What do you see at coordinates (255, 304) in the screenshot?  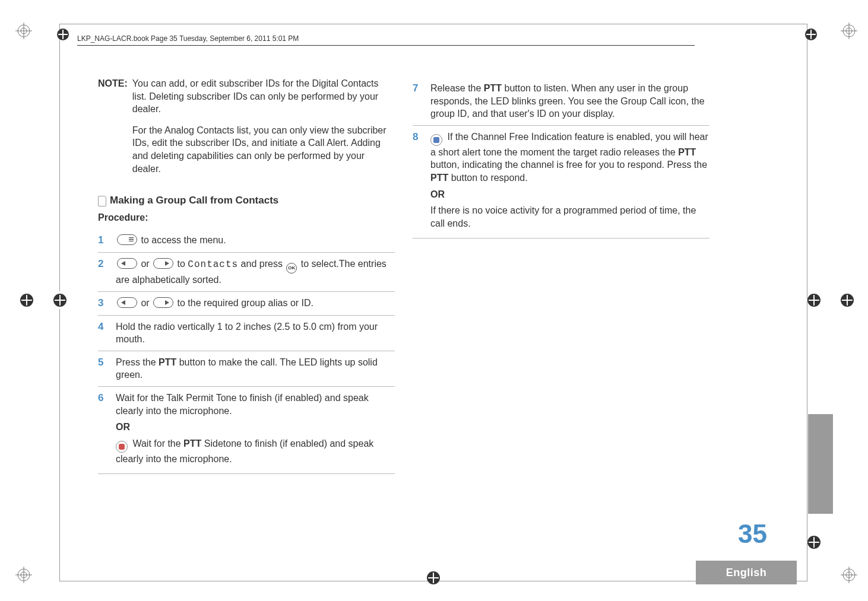 I see `step-body: or to the required group alias or ID.` at bounding box center [255, 304].